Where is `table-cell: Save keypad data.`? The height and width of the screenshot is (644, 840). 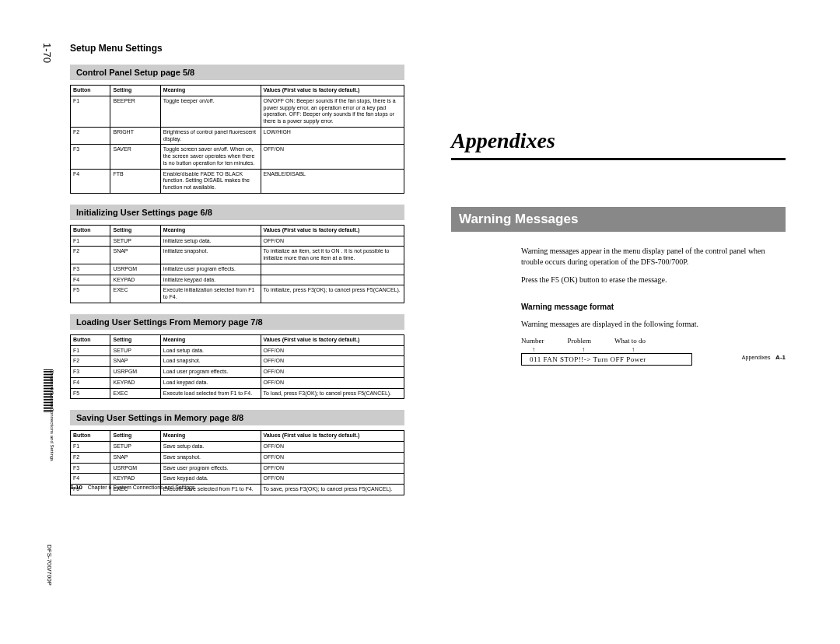
table-cell: Save keypad data. is located at coordinates (210, 479).